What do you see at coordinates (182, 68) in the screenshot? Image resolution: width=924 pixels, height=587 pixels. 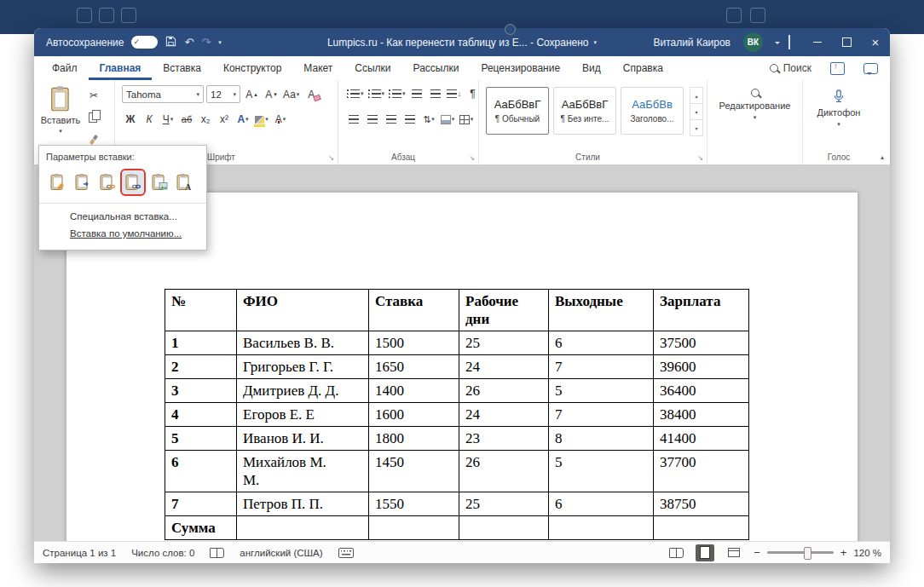 I see `tab-insert: Вставка` at bounding box center [182, 68].